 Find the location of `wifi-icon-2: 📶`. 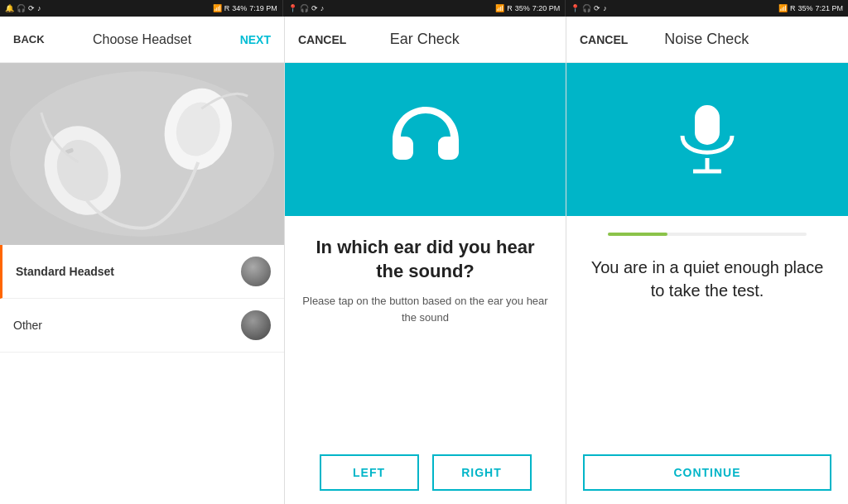

wifi-icon-2: 📶 is located at coordinates (500, 8).